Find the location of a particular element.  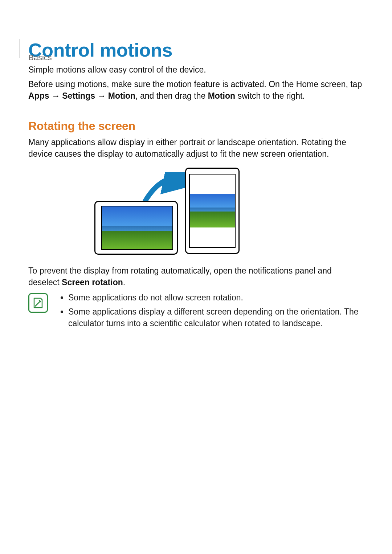

device-portrait-illustration is located at coordinates (212, 211).